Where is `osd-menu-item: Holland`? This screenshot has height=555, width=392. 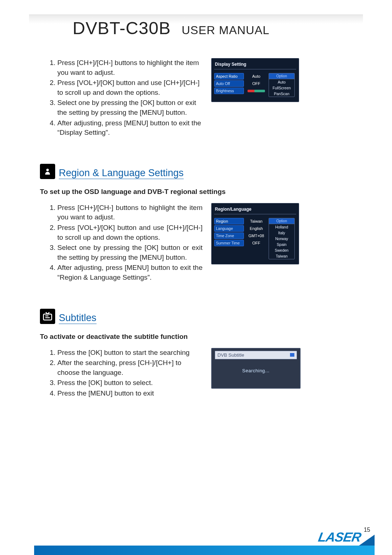
osd-menu-item: Holland is located at coordinates (282, 227).